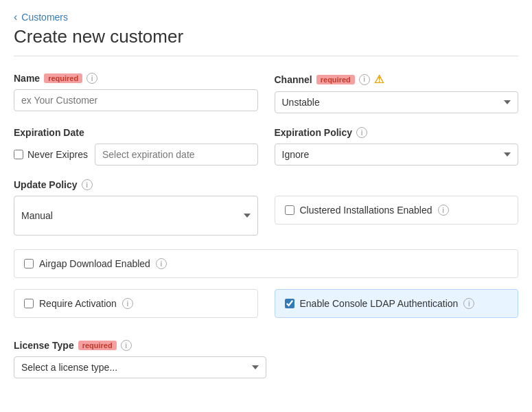 This screenshot has height=412, width=532. I want to click on enable-console-ldap-row: Enable Console LDAP Authentication i, so click(380, 304).